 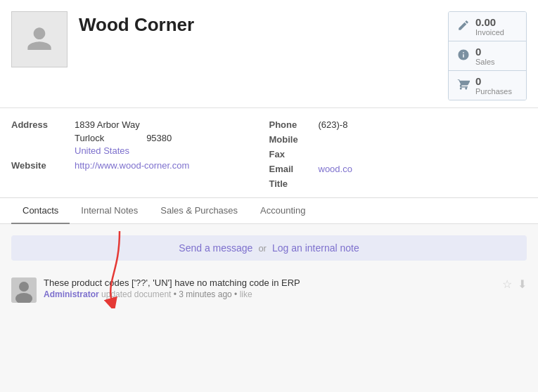 I want to click on or-separator: or, so click(x=262, y=249).